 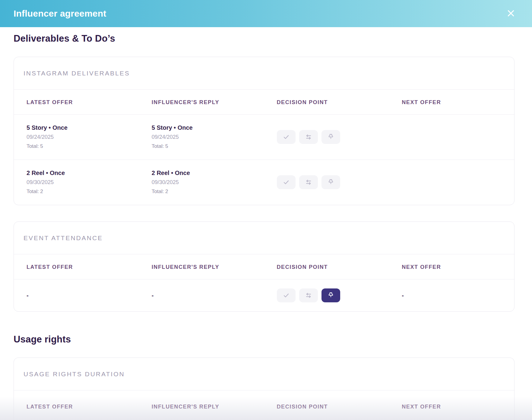 What do you see at coordinates (60, 14) in the screenshot?
I see `modal-title: Influencer agreement` at bounding box center [60, 14].